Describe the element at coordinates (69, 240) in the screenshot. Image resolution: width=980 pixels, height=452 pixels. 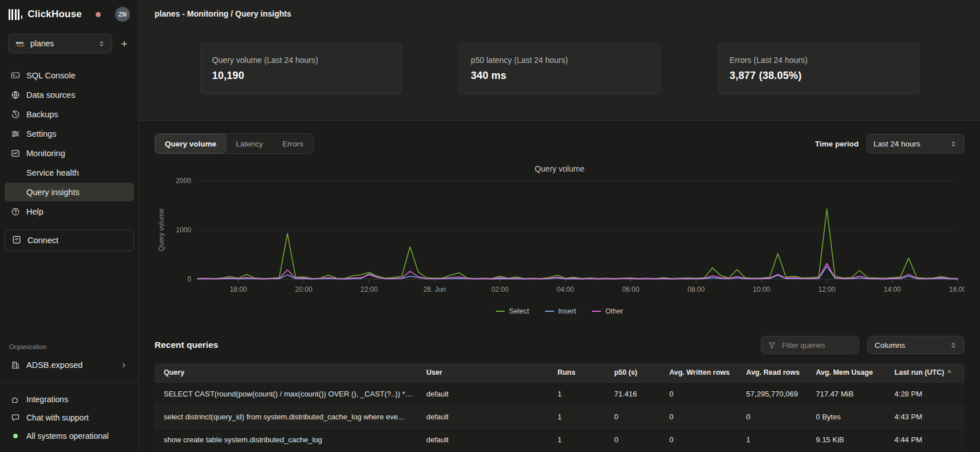
I see `connect-button: Connect` at that location.